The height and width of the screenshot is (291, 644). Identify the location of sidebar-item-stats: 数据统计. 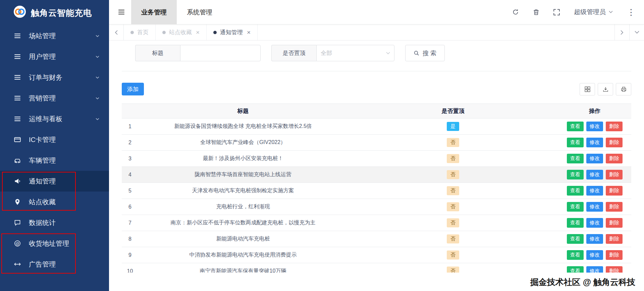
(54, 223).